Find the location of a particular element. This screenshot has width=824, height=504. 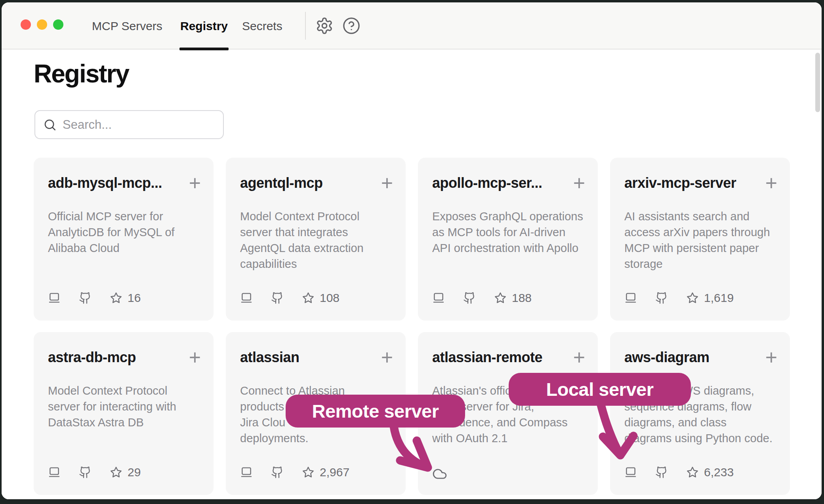

star-count: 2,967 is located at coordinates (334, 472).